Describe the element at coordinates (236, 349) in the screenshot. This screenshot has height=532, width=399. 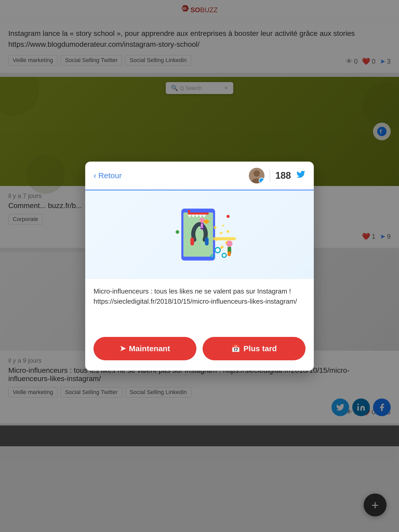
I see `calendar-icon: 📅` at that location.